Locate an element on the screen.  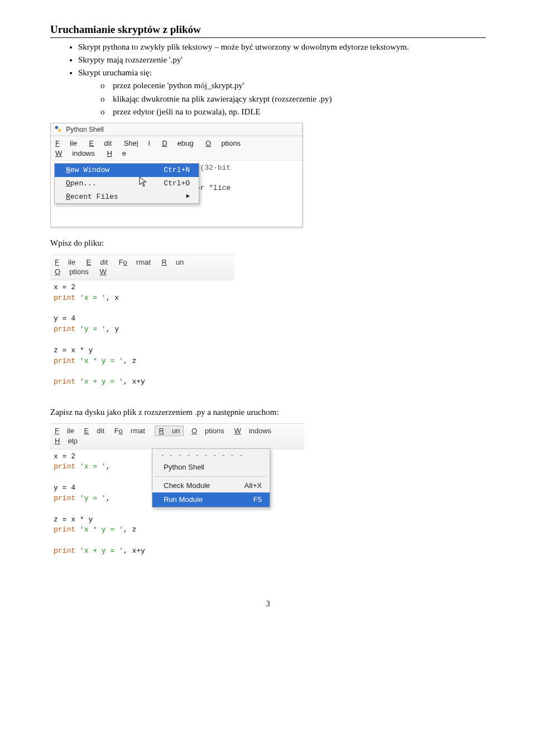
screenshot-editor: File Edit Format Run Options W x = 2 pri… is located at coordinates (142, 323).